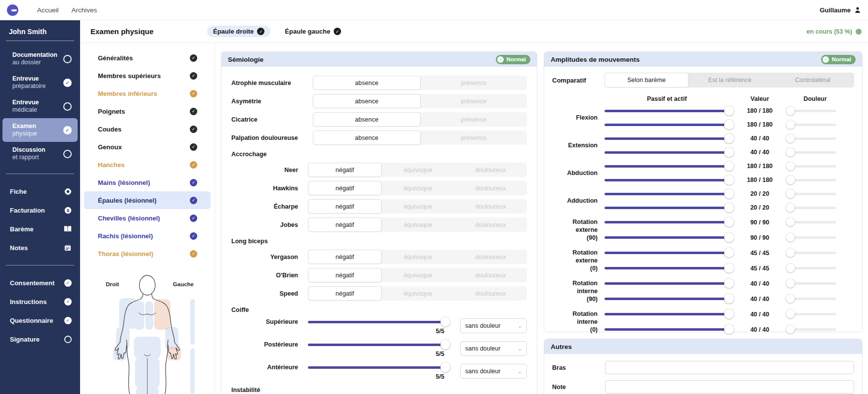  I want to click on section-item-g-n-ralit-s: Généralités✓, so click(147, 58).